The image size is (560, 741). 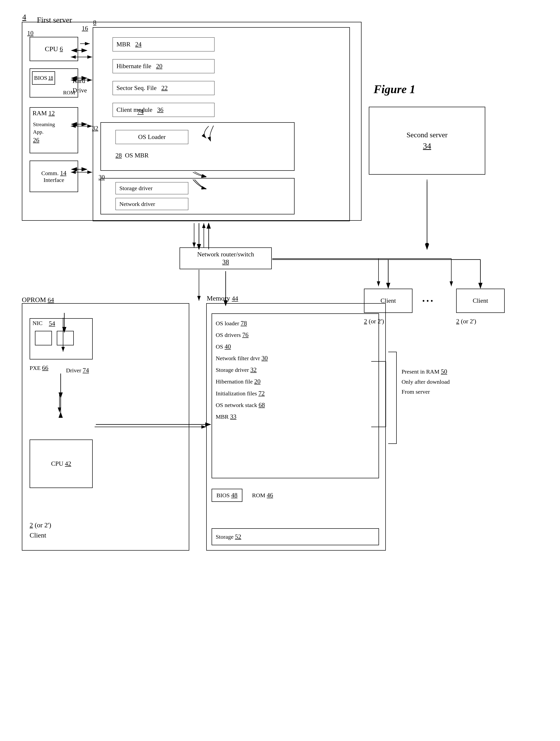 What do you see at coordinates (466, 322) in the screenshot?
I see `client-right-2-sub: 2 (or 2')` at bounding box center [466, 322].